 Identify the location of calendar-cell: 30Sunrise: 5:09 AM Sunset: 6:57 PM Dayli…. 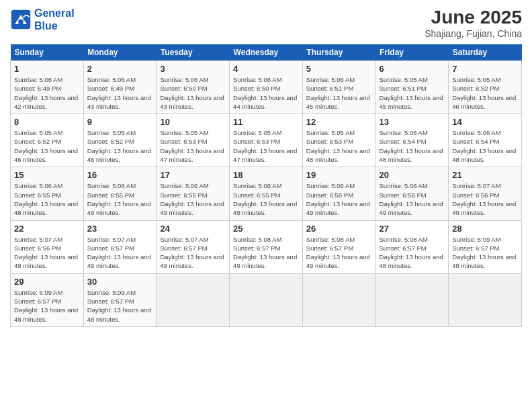
(120, 300).